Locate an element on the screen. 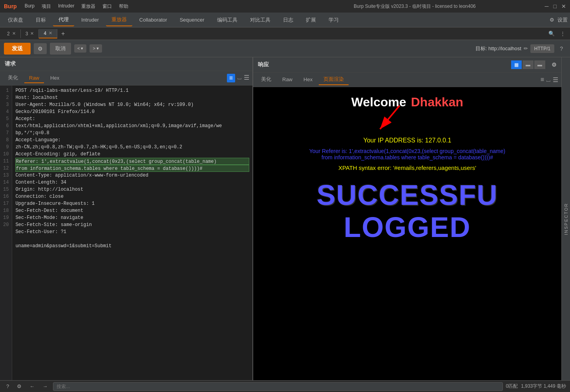 The image size is (570, 392). http-version-button: HTTP/1 is located at coordinates (543, 49).